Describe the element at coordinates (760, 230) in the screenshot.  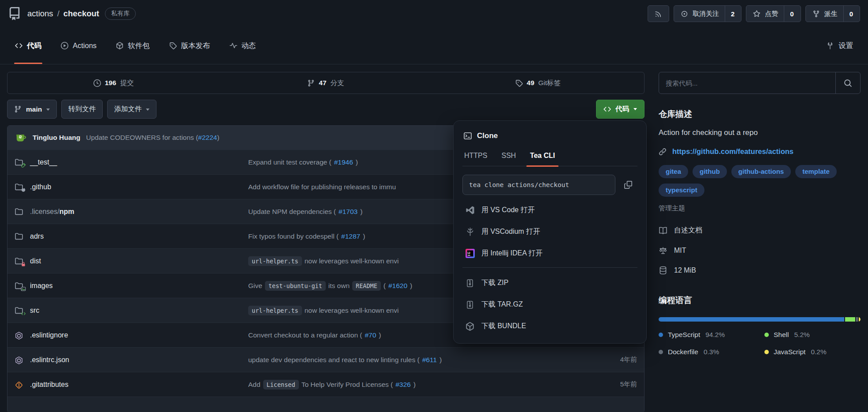
I see `meta-book: 自述文档` at that location.